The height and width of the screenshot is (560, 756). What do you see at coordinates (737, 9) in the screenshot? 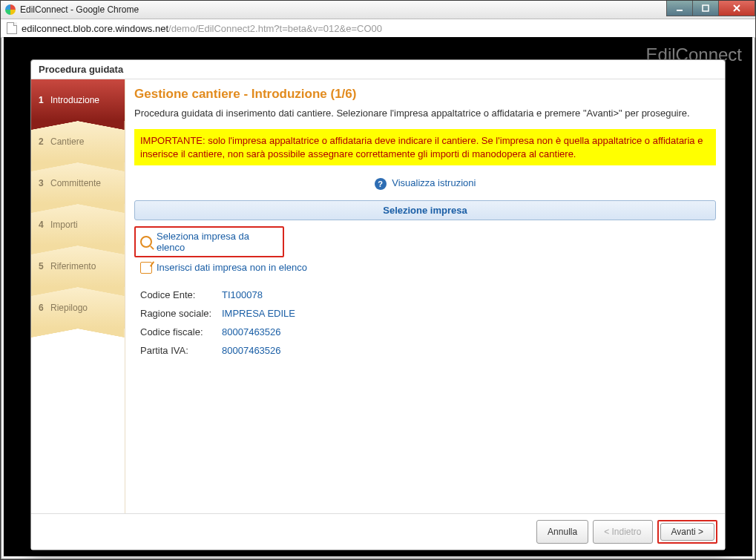
I see `close-button` at bounding box center [737, 9].